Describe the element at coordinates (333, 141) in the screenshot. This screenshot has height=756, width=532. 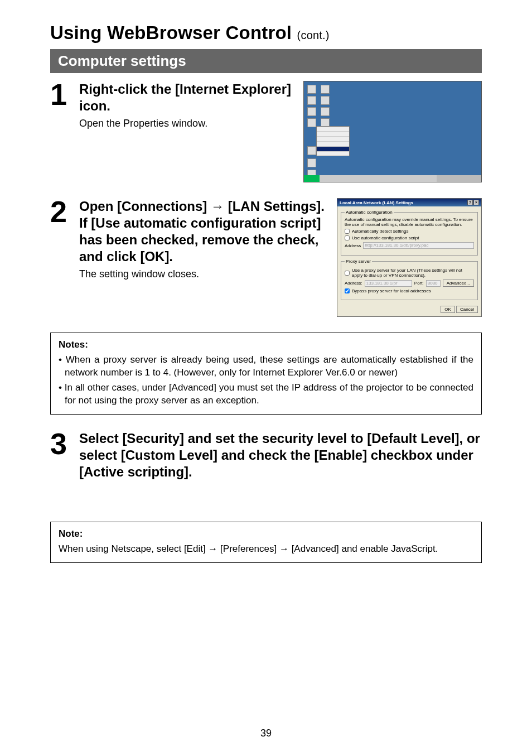
I see `context-menu` at that location.